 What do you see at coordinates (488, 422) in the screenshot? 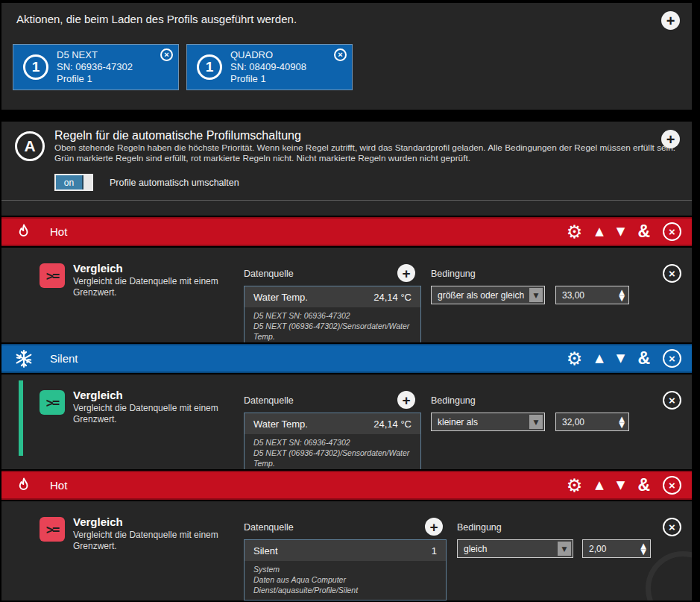
I see `operator-dropdown: kleiner als ▼` at bounding box center [488, 422].